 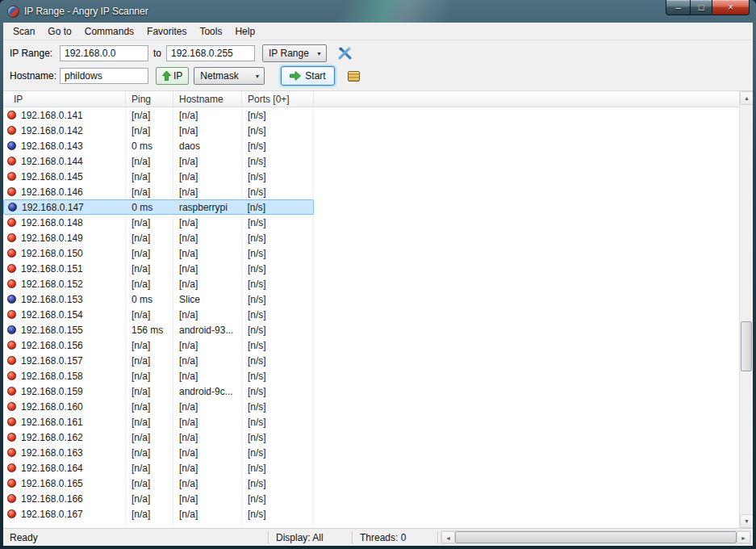 What do you see at coordinates (104, 76) in the screenshot?
I see `hostname-input` at bounding box center [104, 76].